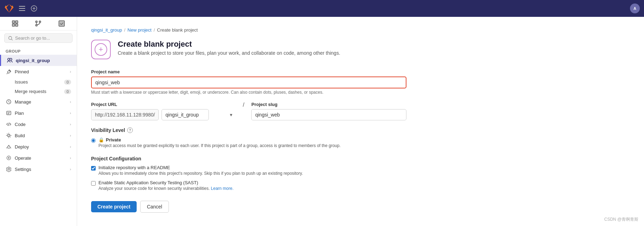 The height and width of the screenshot is (226, 644). What do you see at coordinates (93, 183) in the screenshot?
I see `checkbox-sast` at bounding box center [93, 183].